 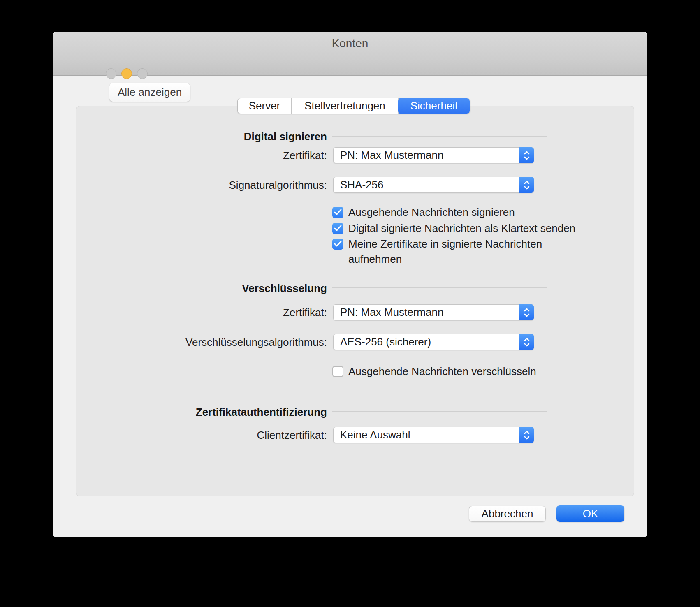 What do you see at coordinates (433, 185) in the screenshot?
I see `signature-algorithm-popup: SHA-256` at bounding box center [433, 185].